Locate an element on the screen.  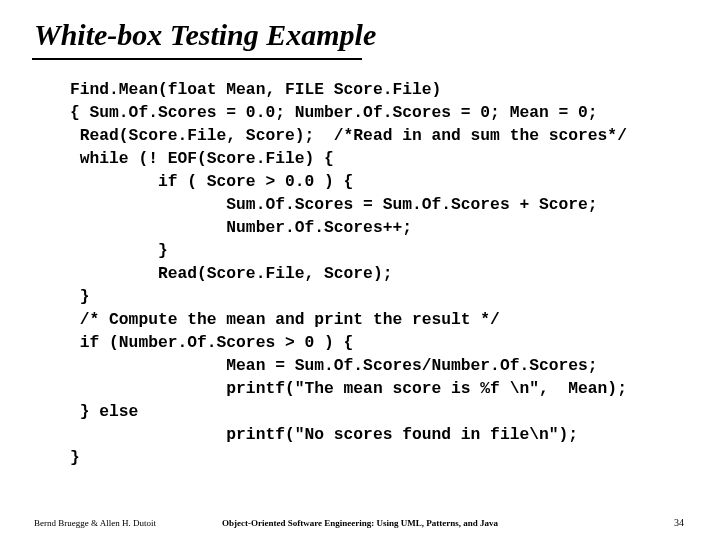
footer-book-title: Object-Oriented Software Engineering: Us… is located at coordinates (360, 523).